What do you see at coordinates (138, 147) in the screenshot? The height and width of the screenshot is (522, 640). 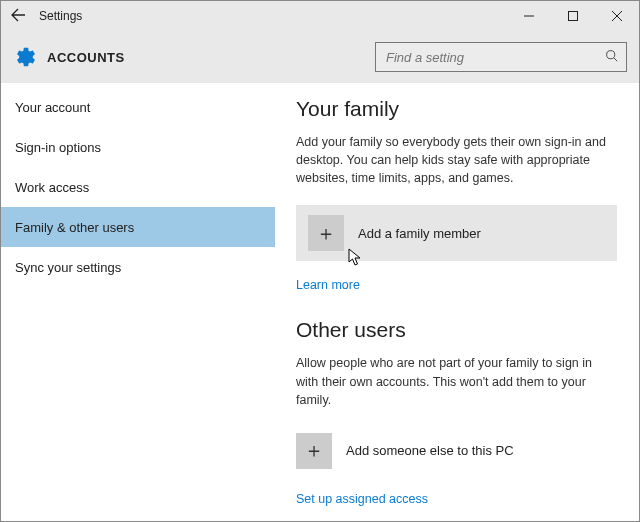 I see `sidebar-item-sign-in-options: Sign-in options` at bounding box center [138, 147].